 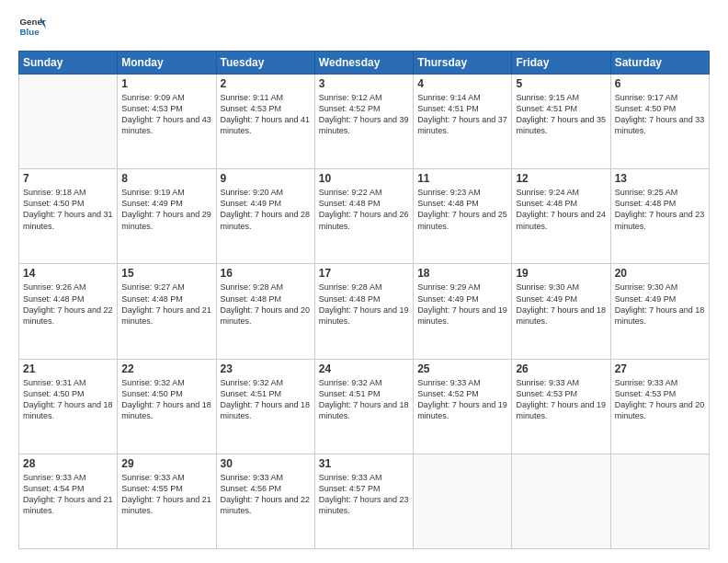 I want to click on calendar-cell: 24Sunrise: 9:32 AM Sunset: 4:51 PM Dayli…, so click(x=364, y=407).